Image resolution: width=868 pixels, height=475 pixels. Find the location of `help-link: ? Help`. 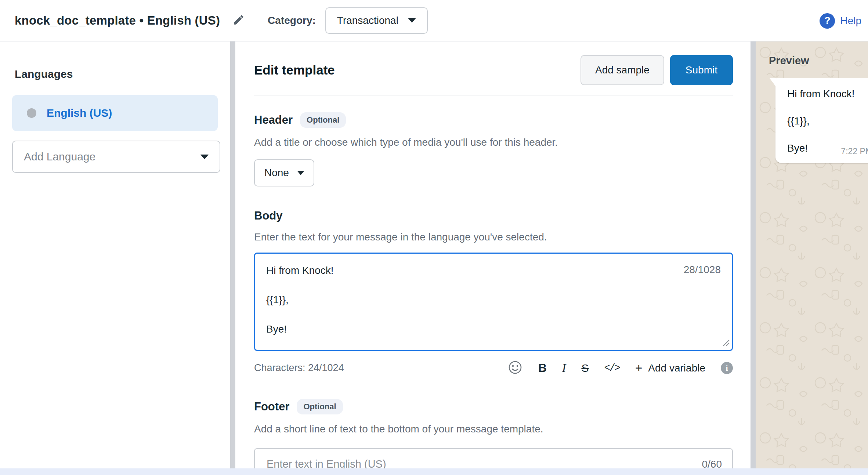

help-link: ? Help is located at coordinates (840, 21).